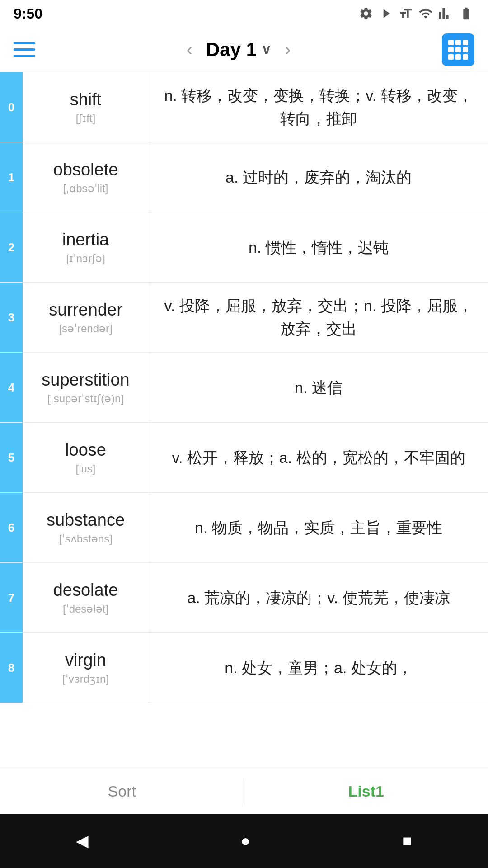  What do you see at coordinates (24, 50) in the screenshot?
I see `menu-icon` at bounding box center [24, 50].